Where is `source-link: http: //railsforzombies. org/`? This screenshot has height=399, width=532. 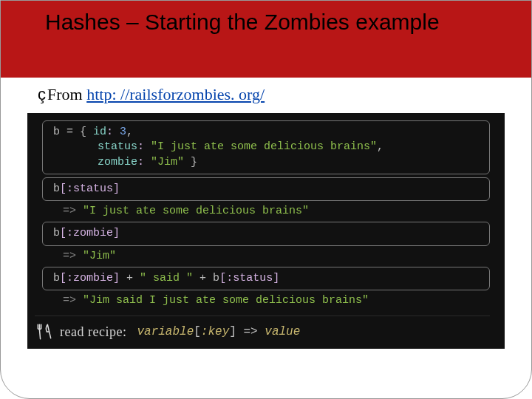 source-link: http: //railsforzombies. org/ is located at coordinates (176, 95).